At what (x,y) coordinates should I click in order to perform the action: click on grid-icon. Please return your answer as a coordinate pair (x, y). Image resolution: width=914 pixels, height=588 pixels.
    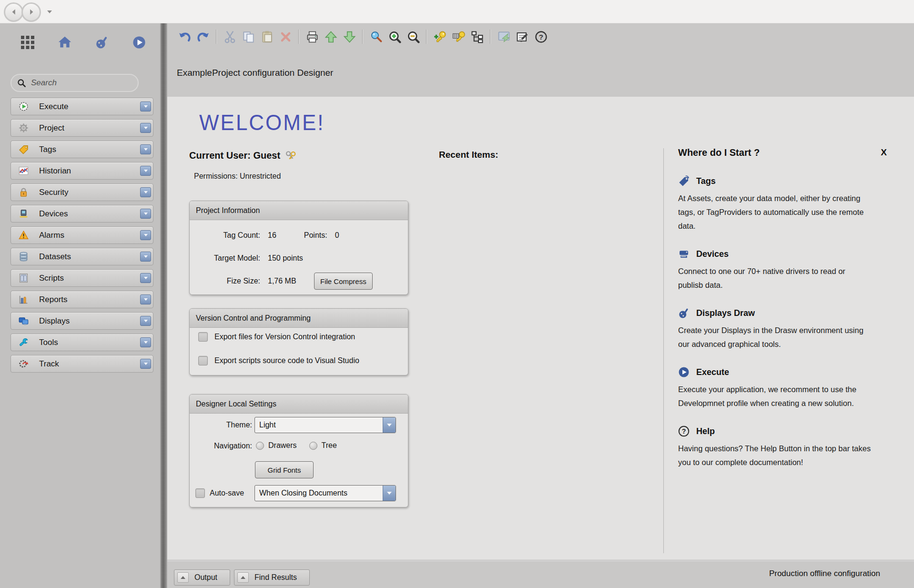
    Looking at the image, I should click on (28, 42).